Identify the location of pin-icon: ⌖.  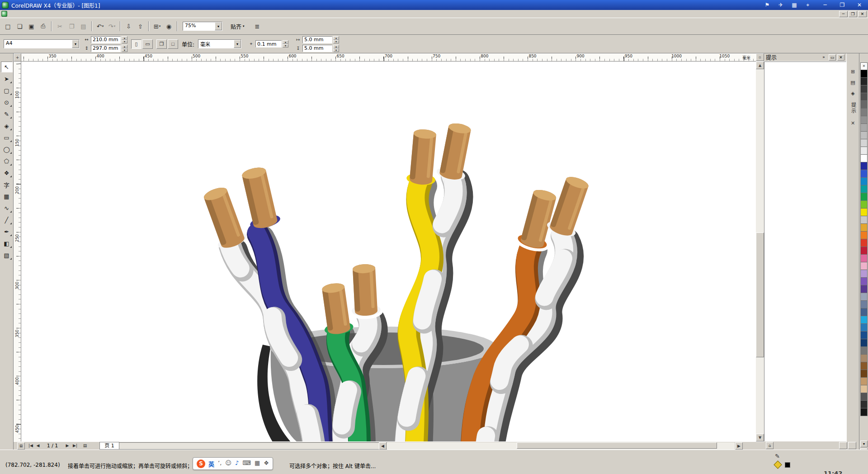
(808, 5).